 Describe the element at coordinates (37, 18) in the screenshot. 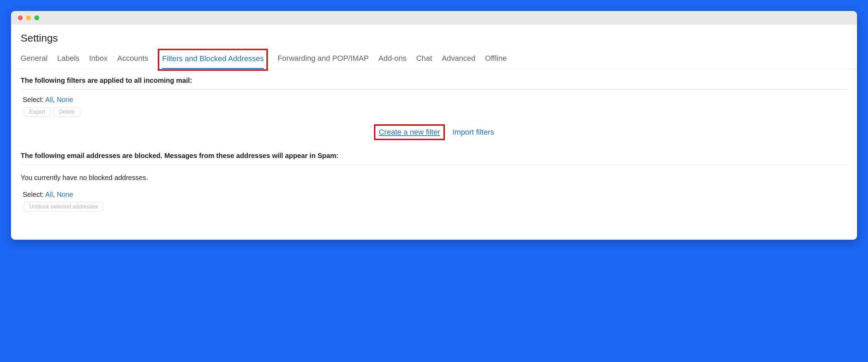

I see `window-maximize-button` at that location.